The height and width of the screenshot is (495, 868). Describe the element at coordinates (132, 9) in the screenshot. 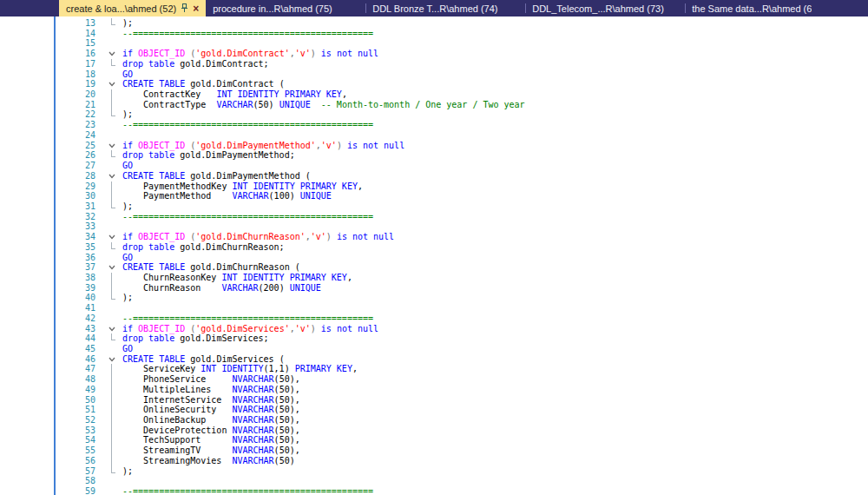

I see `tab-create-and-load: create & loa...\ahmed (52) ×` at that location.